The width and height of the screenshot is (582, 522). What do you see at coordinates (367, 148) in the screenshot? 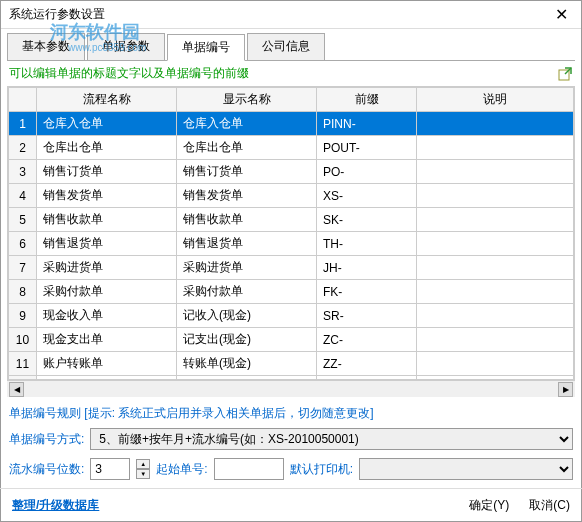
I see `cell-prefix: POUT-` at bounding box center [367, 148].